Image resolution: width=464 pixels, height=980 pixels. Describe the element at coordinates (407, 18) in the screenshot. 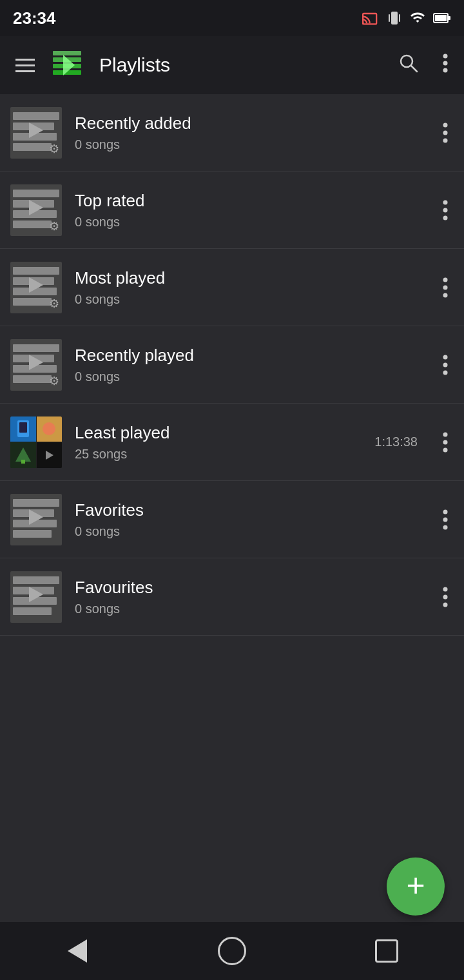

I see `status-icons` at that location.